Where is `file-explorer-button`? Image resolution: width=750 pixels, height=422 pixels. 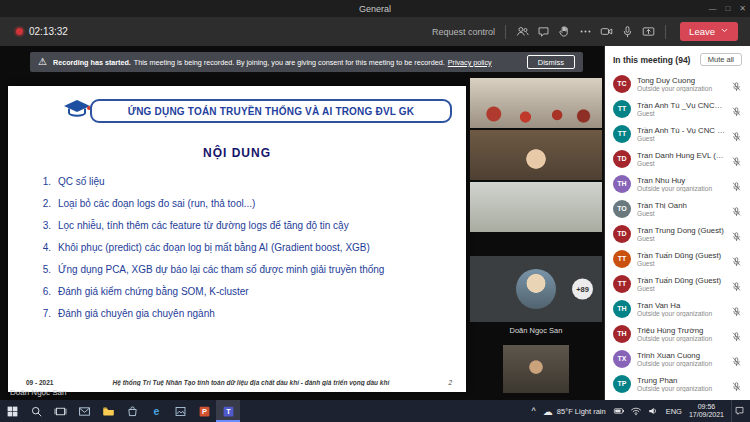 file-explorer-button is located at coordinates (108, 411).